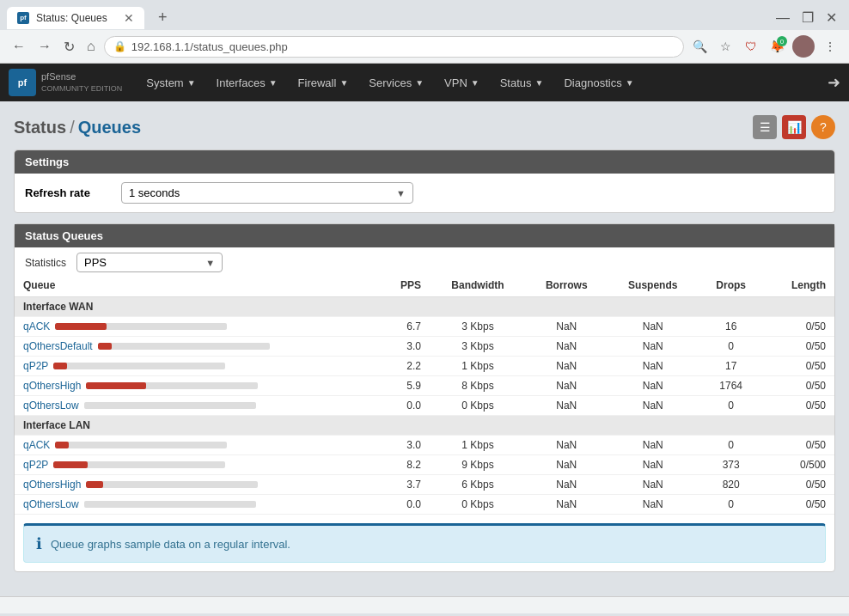 The height and width of the screenshot is (616, 849). Describe the element at coordinates (830, 46) in the screenshot. I see `menu-icon: ⋮` at that location.